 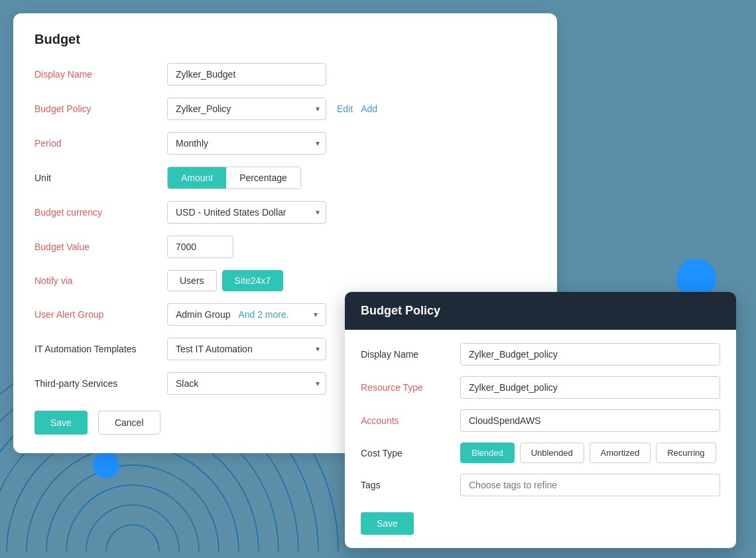 I want to click on cost-type-recurring-button: Recurring, so click(x=686, y=453).